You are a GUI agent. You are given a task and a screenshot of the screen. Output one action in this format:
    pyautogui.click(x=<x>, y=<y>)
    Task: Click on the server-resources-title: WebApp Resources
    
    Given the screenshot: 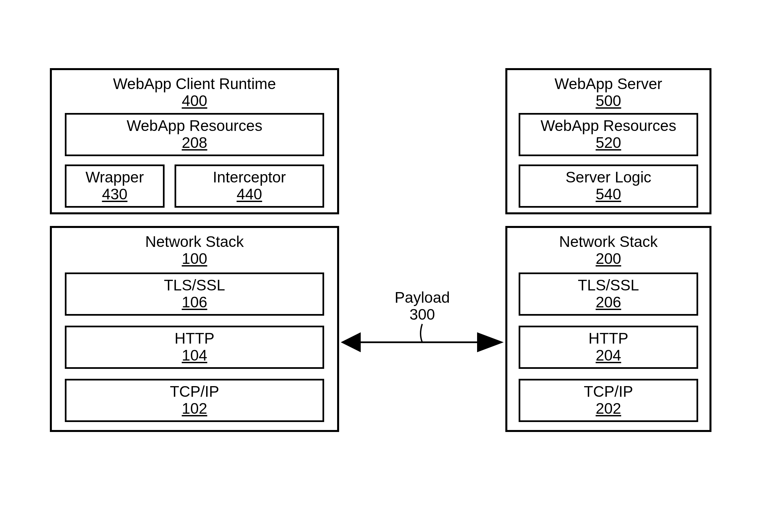 What is the action you would take?
    pyautogui.click(x=608, y=126)
    